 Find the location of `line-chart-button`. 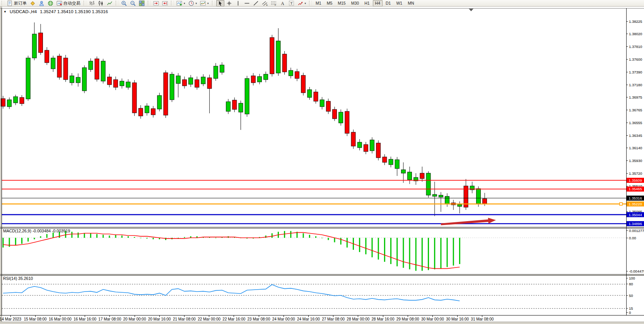

line-chart-button is located at coordinates (110, 3).